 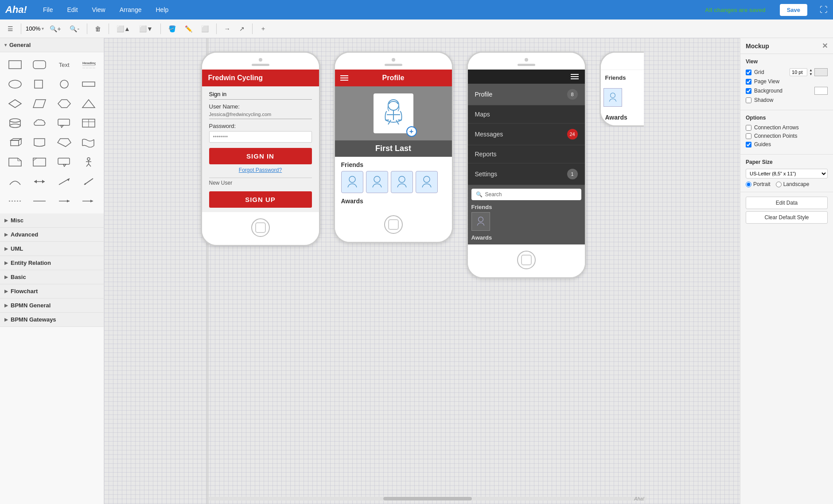 I want to click on landscape-radio, so click(x=779, y=184).